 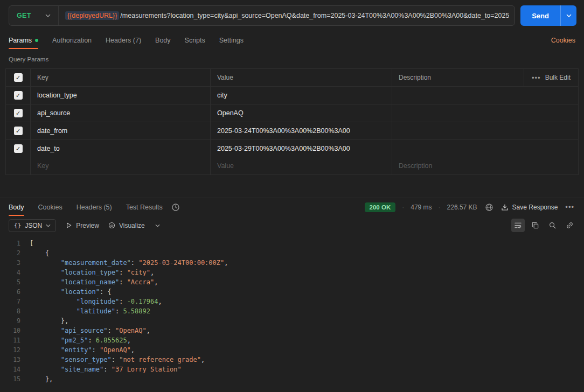 I want to click on search-icon, so click(x=553, y=225).